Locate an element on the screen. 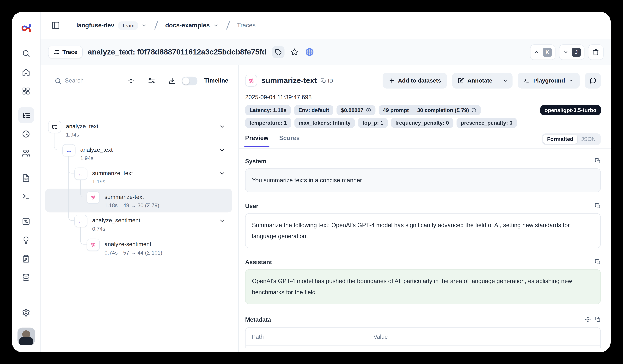  node-token-usage: 49 → 30 (Σ 79) is located at coordinates (141, 206).